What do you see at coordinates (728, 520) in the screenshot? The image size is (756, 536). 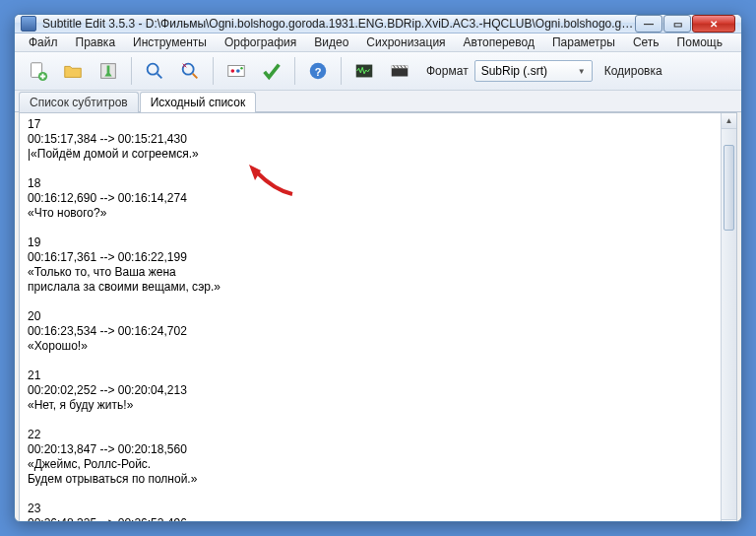 I see `scroll-down-icon: ▼` at bounding box center [728, 520].